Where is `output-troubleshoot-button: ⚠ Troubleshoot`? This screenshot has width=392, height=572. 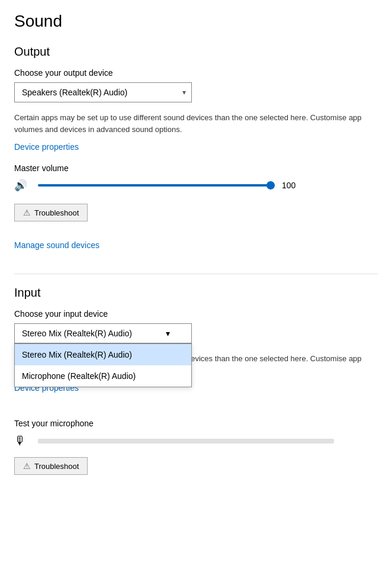
output-troubleshoot-button: ⚠ Troubleshoot is located at coordinates (51, 213).